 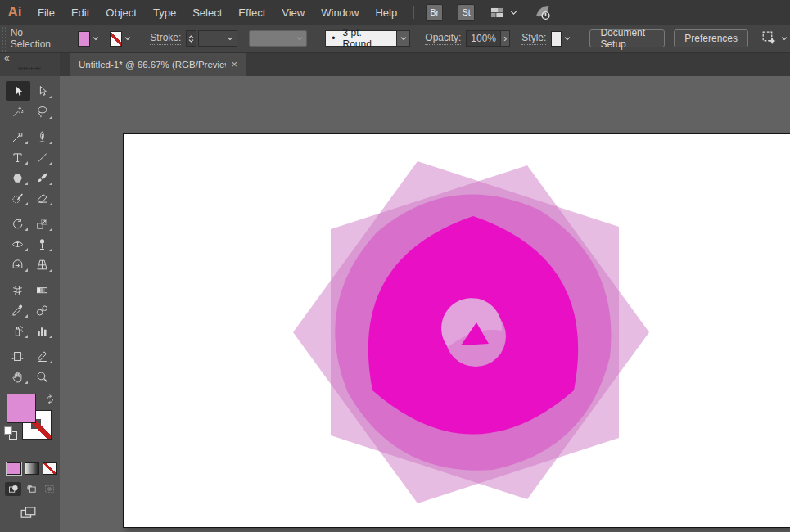 What do you see at coordinates (49, 489) in the screenshot?
I see `draw-inside-icon` at bounding box center [49, 489].